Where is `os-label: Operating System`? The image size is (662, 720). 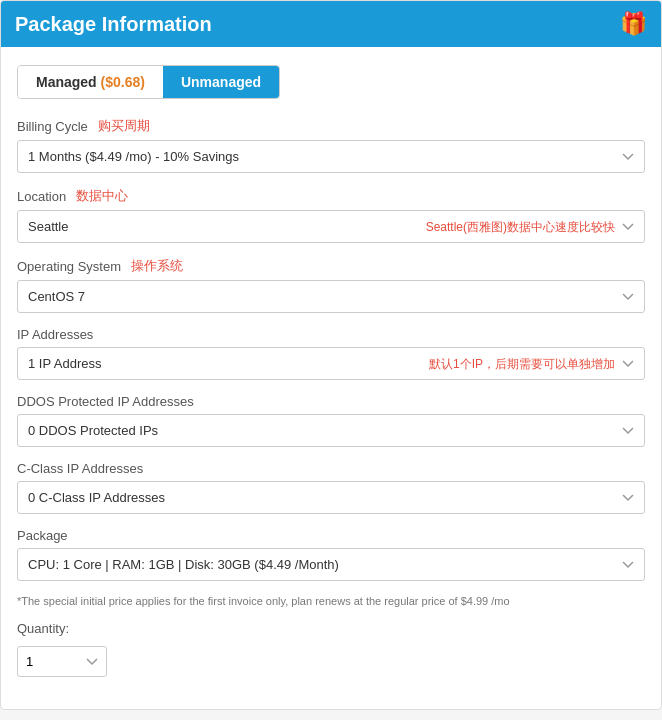 os-label: Operating System is located at coordinates (69, 266).